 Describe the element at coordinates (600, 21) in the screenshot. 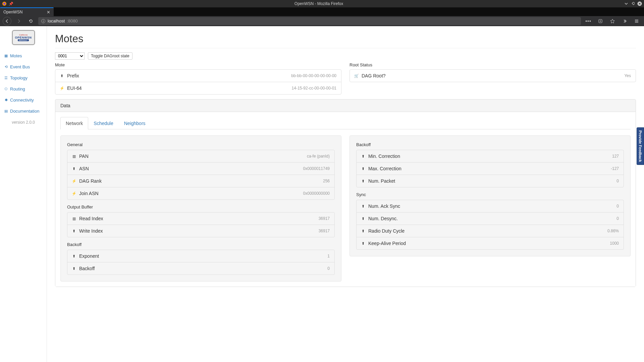

I see `reader-icon` at that location.